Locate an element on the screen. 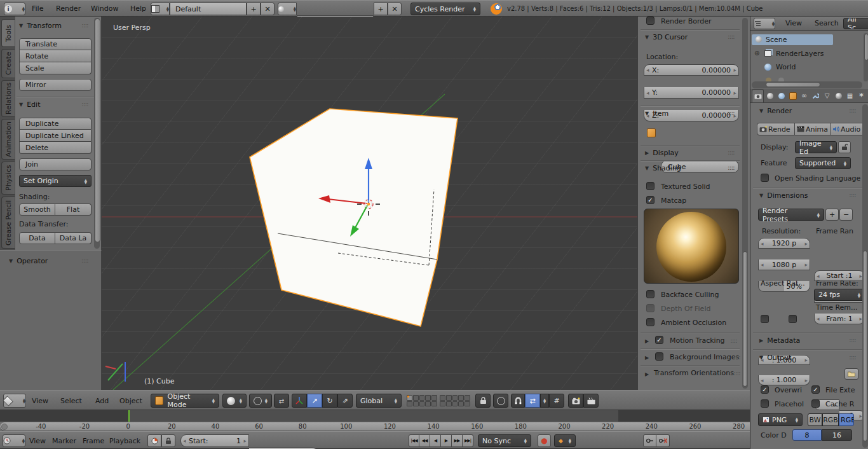  play-button: ▶ is located at coordinates (446, 441).